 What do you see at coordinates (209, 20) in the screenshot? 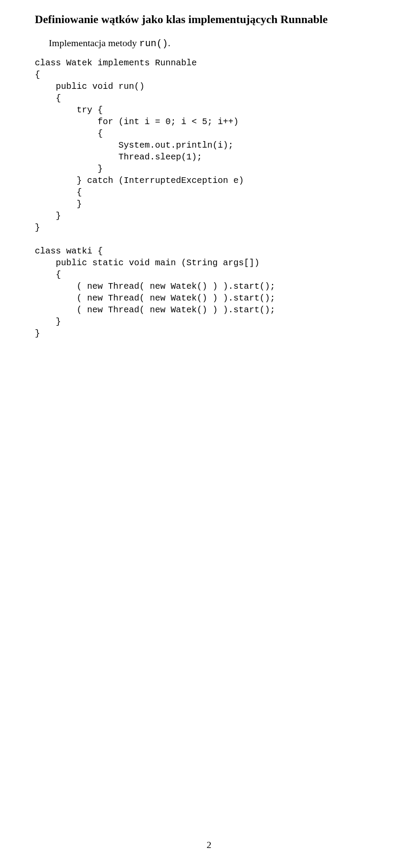
I see `section-heading: Definiowanie wątków jako klas implementu…` at bounding box center [209, 20].